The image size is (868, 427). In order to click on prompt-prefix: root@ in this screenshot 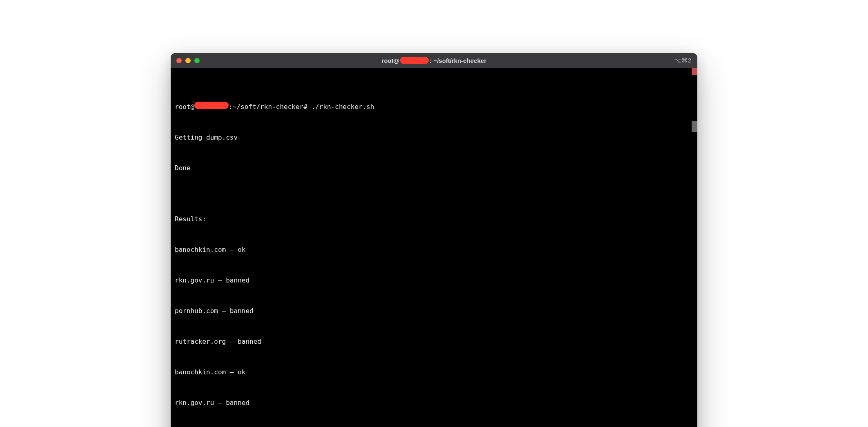, I will do `click(185, 107)`.